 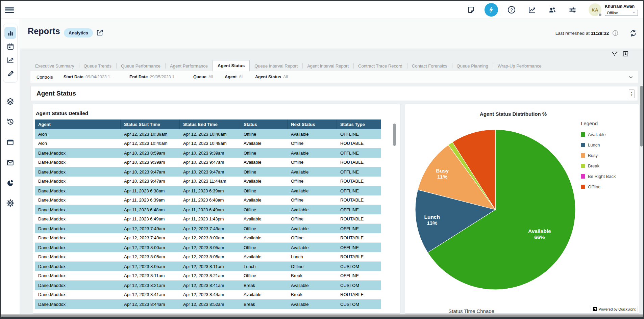 I want to click on help-icon: ?, so click(x=512, y=10).